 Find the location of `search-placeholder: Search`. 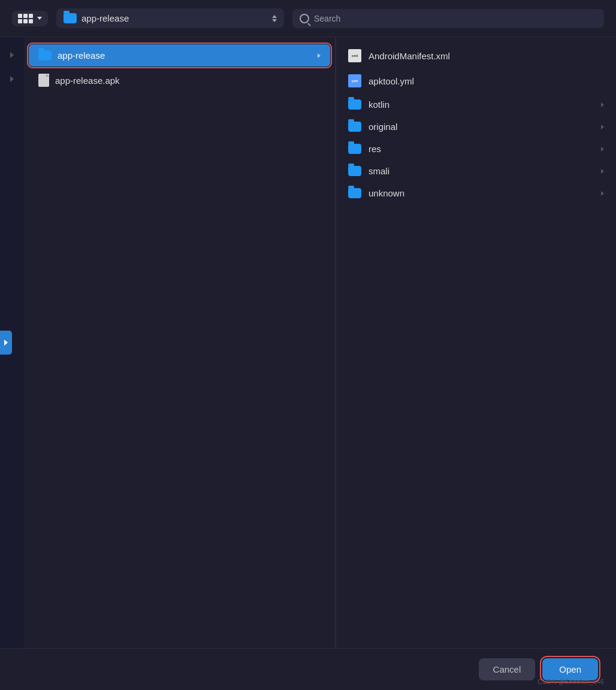

search-placeholder: Search is located at coordinates (327, 19).